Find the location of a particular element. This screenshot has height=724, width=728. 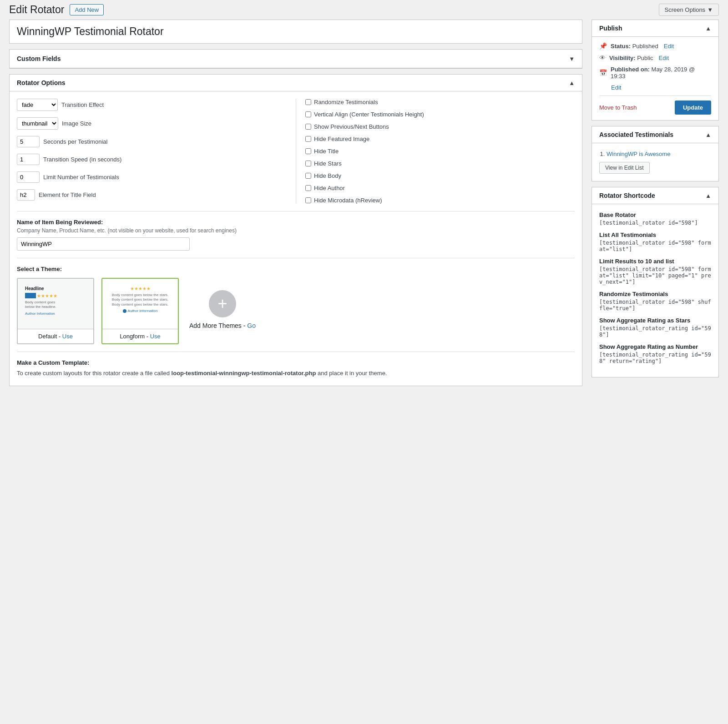

list-item: WinningWP is Awesome is located at coordinates (659, 154).